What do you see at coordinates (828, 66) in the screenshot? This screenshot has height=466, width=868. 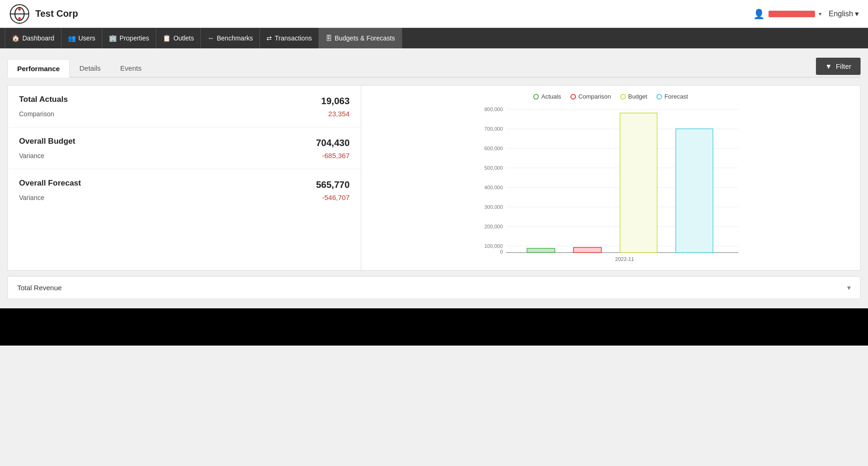 I see `filter-icon: ▼` at bounding box center [828, 66].